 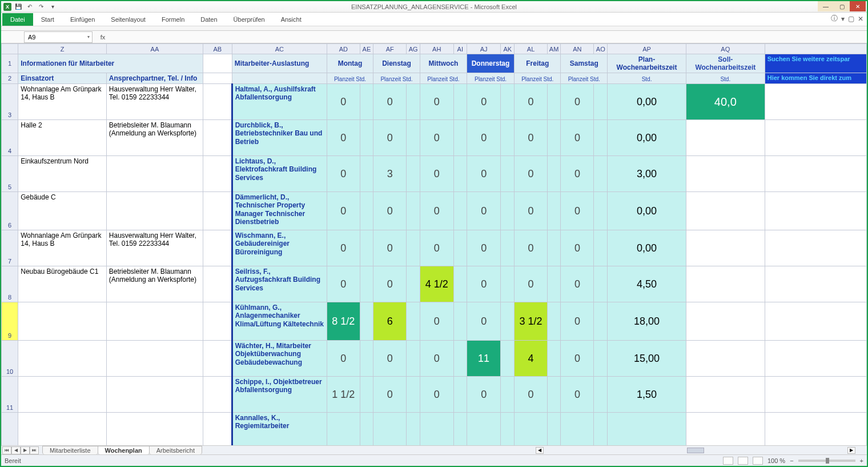 What do you see at coordinates (16, 450) in the screenshot?
I see `sheet-nav-prev: ◀` at bounding box center [16, 450].